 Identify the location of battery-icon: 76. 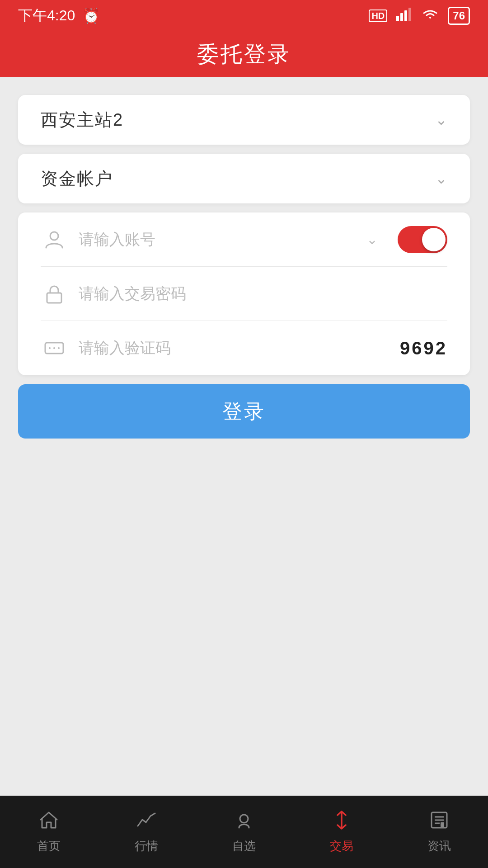
(459, 16).